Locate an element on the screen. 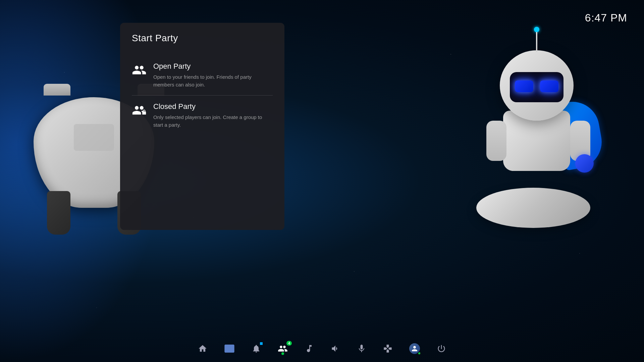  open-party-description: Open to your friends to join. Friends of… is located at coordinates (213, 81).